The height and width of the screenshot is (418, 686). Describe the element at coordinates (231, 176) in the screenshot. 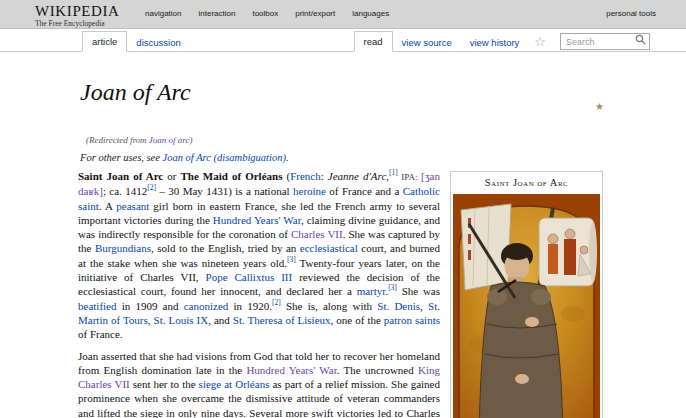

I see `text-span: The Maid of Orléans` at that location.